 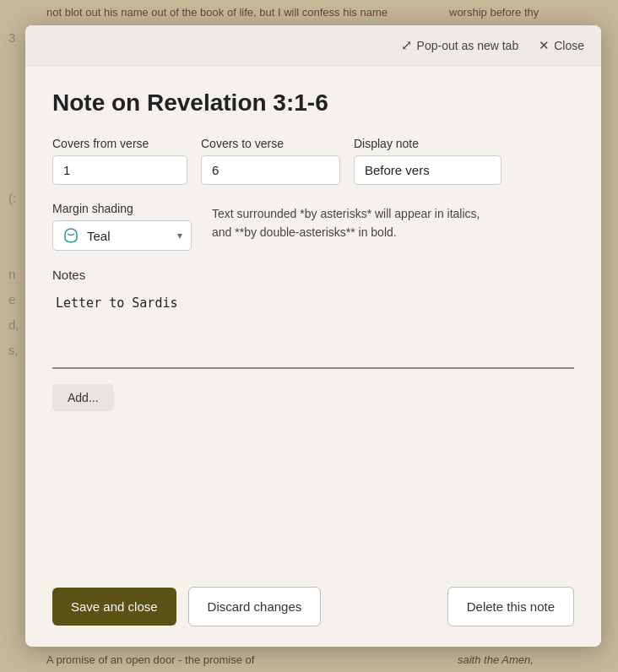 I want to click on close-label: Close, so click(x=569, y=46).